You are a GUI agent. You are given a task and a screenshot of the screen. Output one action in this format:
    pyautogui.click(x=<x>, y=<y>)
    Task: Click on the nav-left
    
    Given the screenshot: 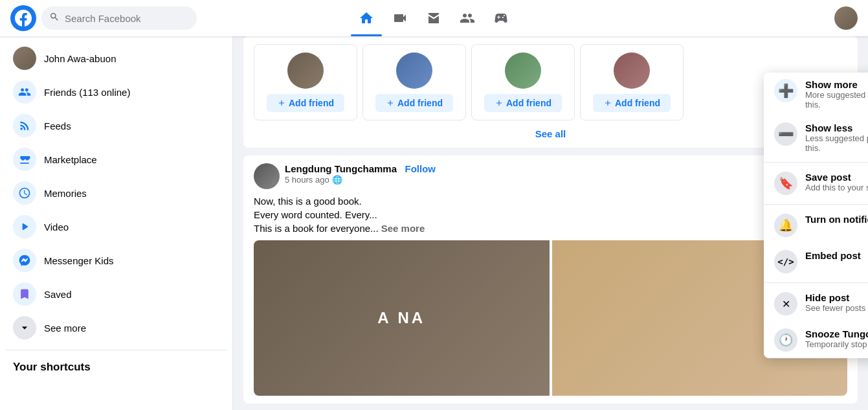 What is the action you would take?
    pyautogui.click(x=151, y=18)
    